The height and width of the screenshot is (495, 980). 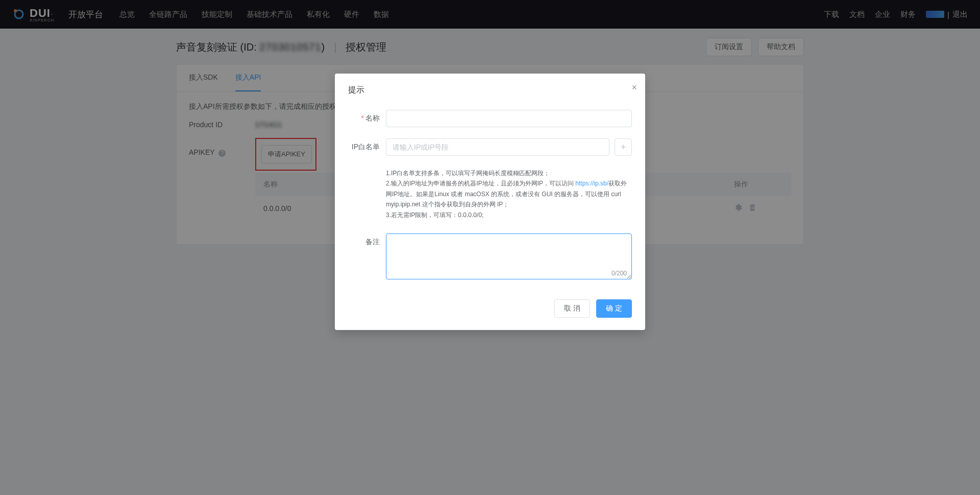 What do you see at coordinates (365, 147) in the screenshot?
I see `label-ip-whitelist: IP白名单` at bounding box center [365, 147].